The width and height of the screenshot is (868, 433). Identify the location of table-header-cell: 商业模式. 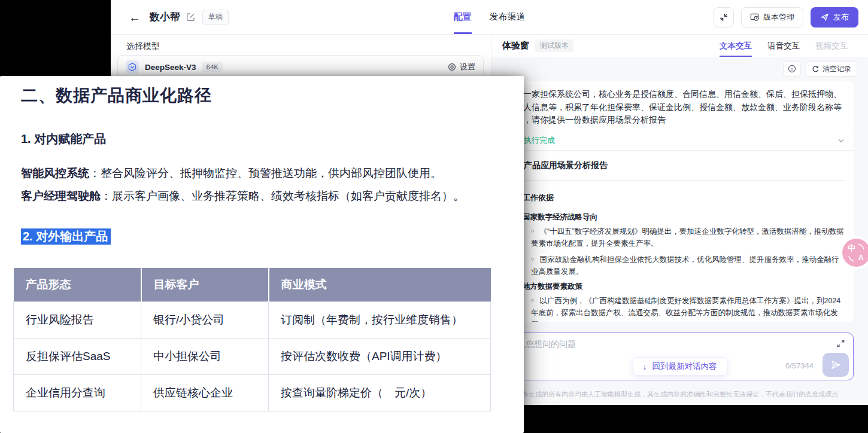
(380, 285).